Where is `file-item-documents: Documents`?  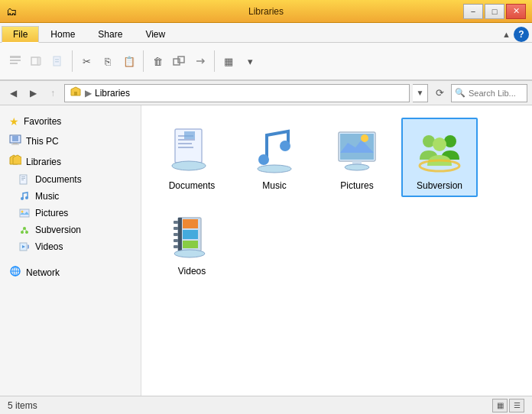 file-item-documents: Documents is located at coordinates (192, 157).